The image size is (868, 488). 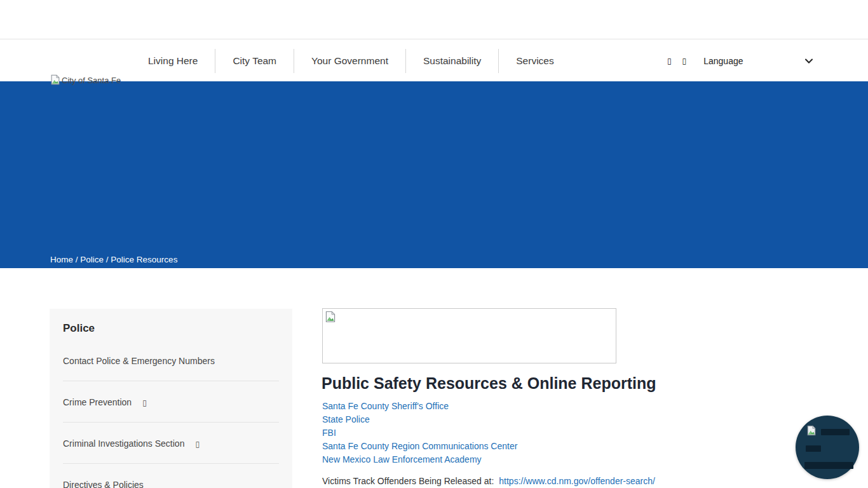 What do you see at coordinates (171, 402) in the screenshot?
I see `sidebar-item-crime-prevention: Crime Prevention▯` at bounding box center [171, 402].